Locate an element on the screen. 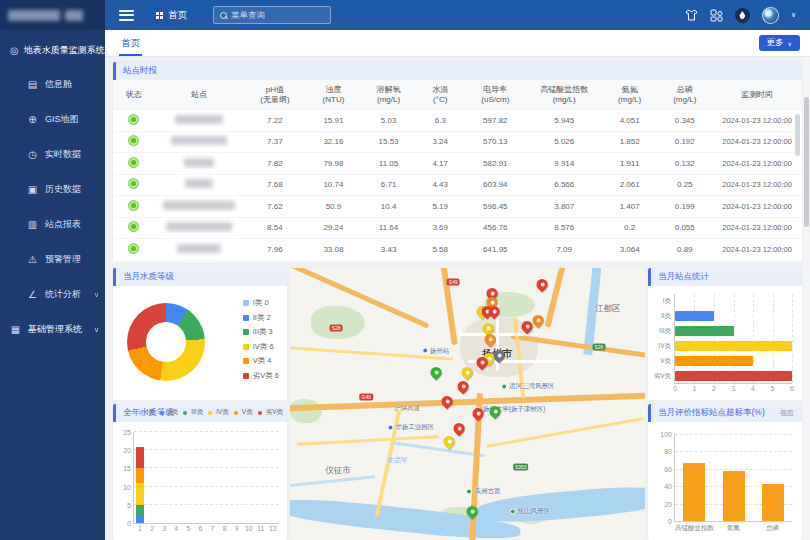 Image resolution: width=810 pixels, height=540 pixels. column-header: 监测时间 is located at coordinates (757, 95).